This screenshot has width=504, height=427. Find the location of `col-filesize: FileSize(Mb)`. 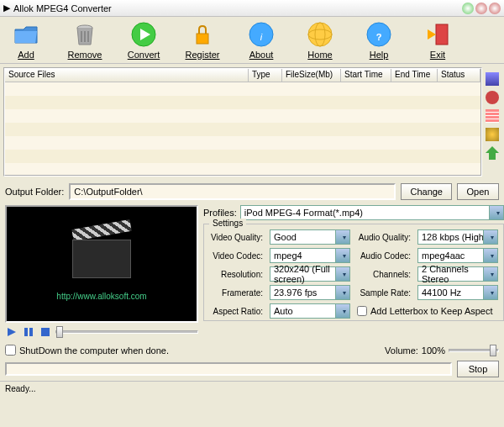

col-filesize: FileSize(Mb) is located at coordinates (312, 76).